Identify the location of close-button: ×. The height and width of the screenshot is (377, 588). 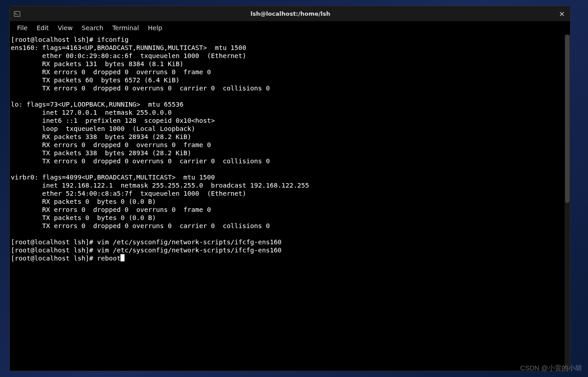
(562, 14).